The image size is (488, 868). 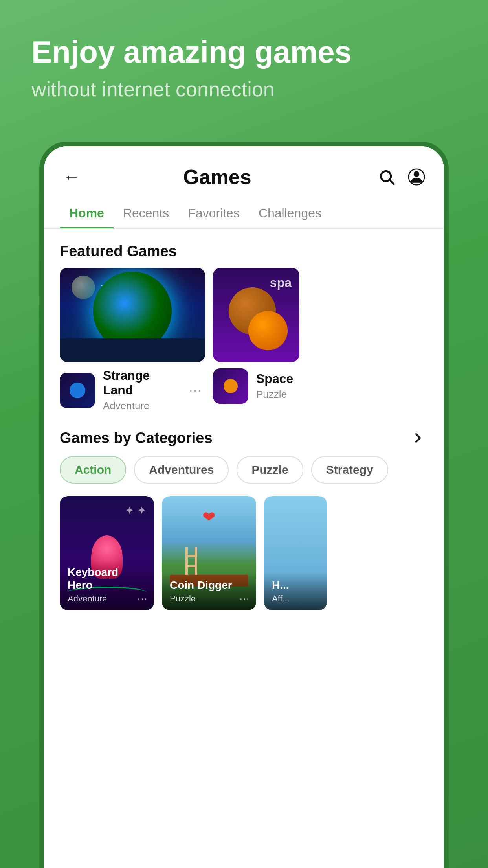 I want to click on keyboard-hero-overlay: Keyboard Hero Adventure ···, so click(x=107, y=585).